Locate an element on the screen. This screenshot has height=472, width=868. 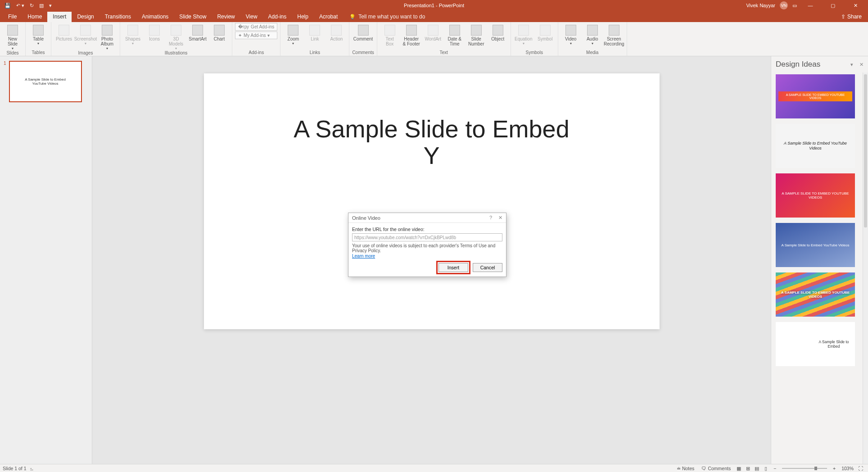
notes-button: ≐ Notes is located at coordinates (685, 468).